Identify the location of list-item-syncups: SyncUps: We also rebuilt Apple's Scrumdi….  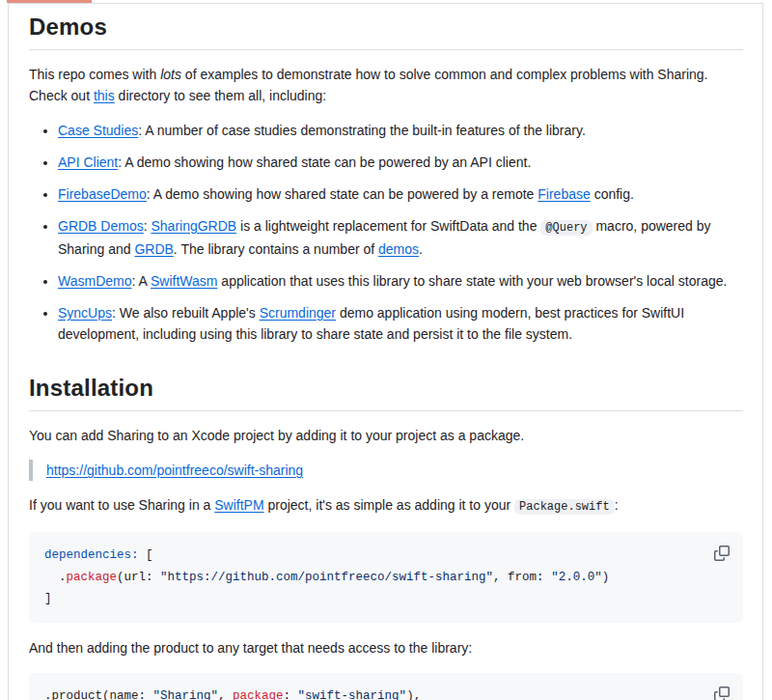
(400, 323).